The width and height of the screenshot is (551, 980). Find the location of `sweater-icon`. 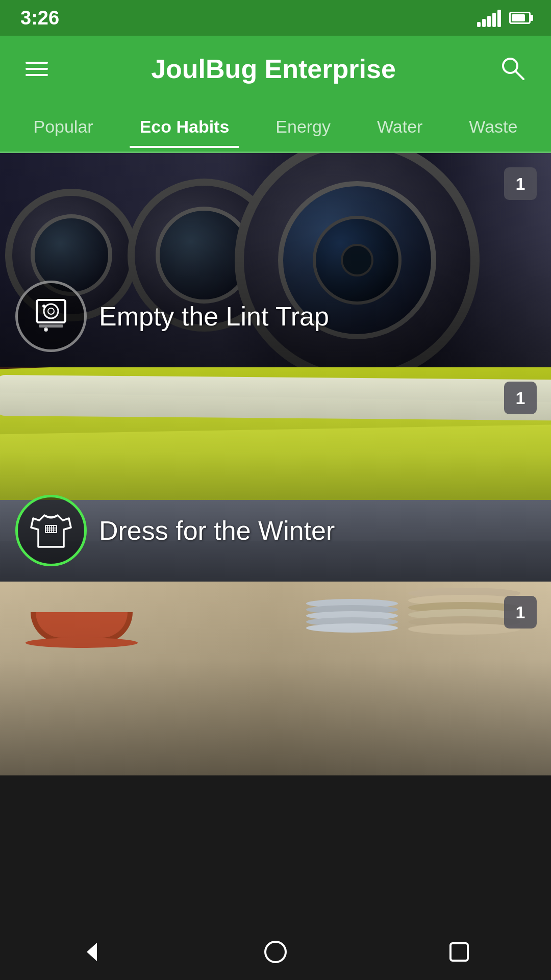

sweater-icon is located at coordinates (51, 531).